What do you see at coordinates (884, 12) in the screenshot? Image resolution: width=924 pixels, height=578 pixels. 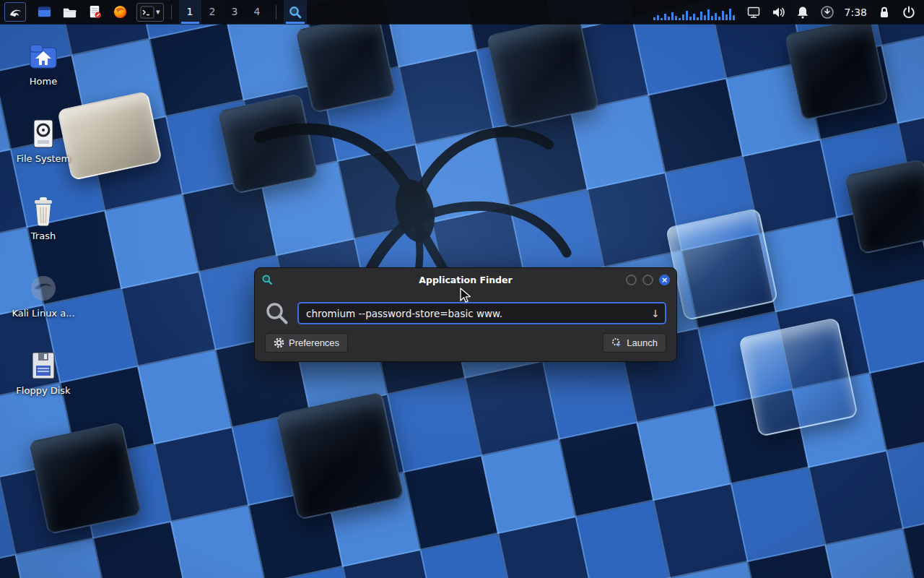 I see `lock-icon` at bounding box center [884, 12].